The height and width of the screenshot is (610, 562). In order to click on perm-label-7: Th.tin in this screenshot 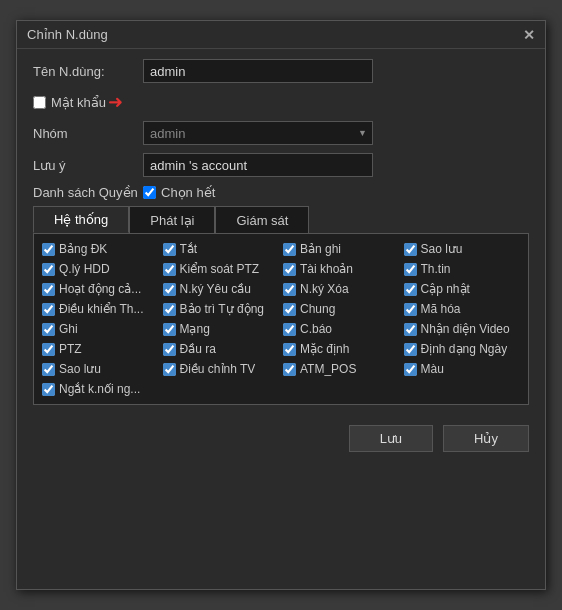, I will do `click(436, 269)`.